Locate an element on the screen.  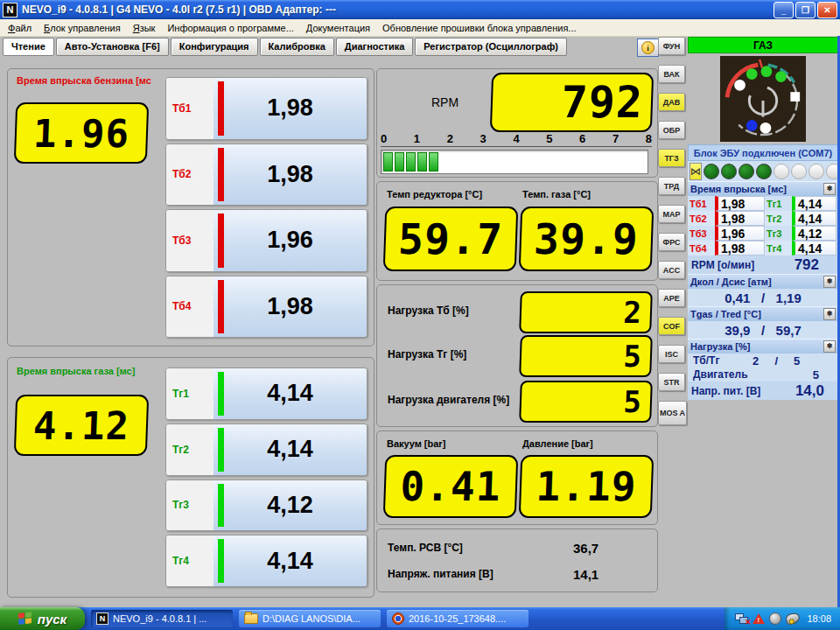
status-load-row: Двигатель 5 is located at coordinates (763, 374).